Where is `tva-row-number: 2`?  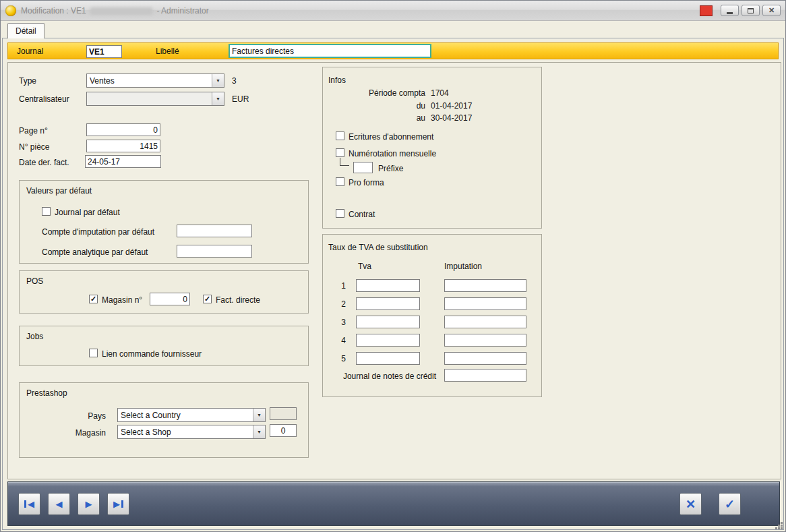
tva-row-number: 2 is located at coordinates (341, 304).